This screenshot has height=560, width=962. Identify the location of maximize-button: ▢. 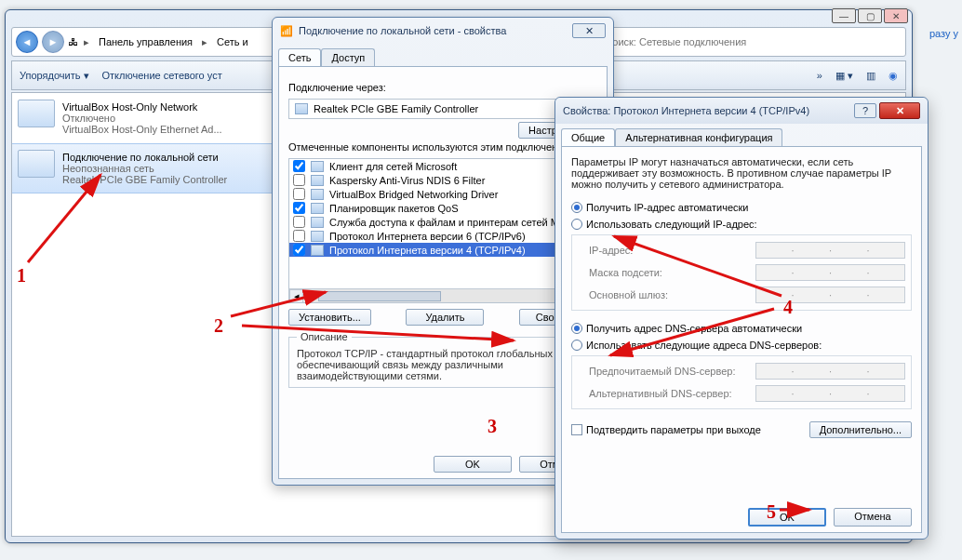
(870, 16).